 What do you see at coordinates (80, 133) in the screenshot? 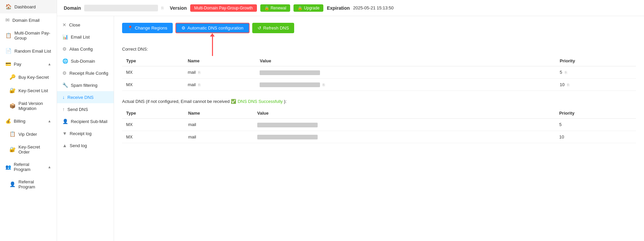
I see `sub-nav-label: Receipt log` at bounding box center [80, 133].